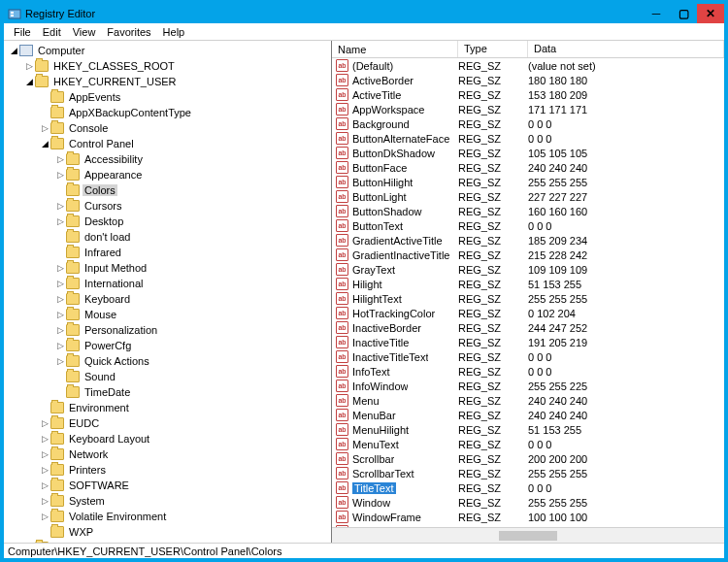 This screenshot has height=562, width=728. I want to click on tree-item: ▷ Cursors, so click(167, 206).